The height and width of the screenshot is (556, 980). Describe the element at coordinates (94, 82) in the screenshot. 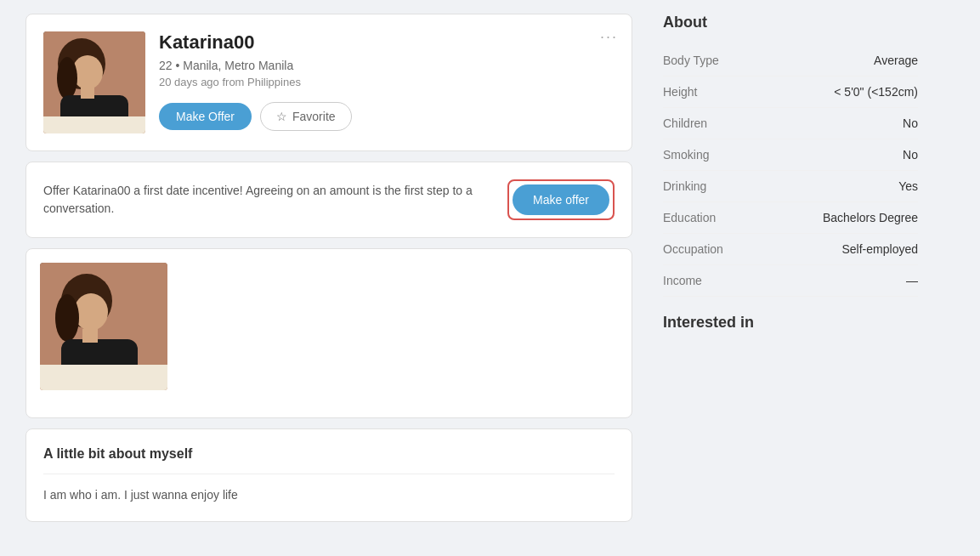

I see `profile-avatar` at that location.